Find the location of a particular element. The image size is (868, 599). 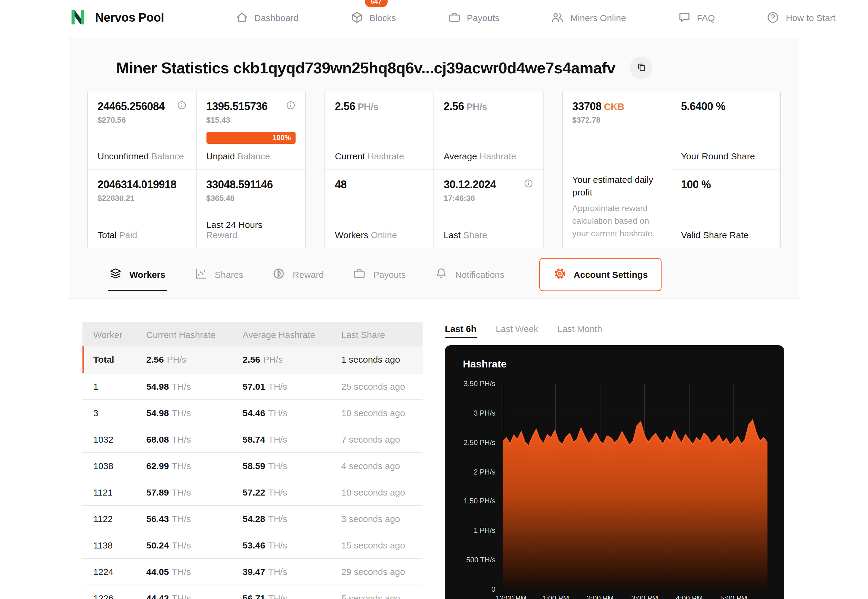

last-share-cell: 15 seconds ago is located at coordinates (376, 545).